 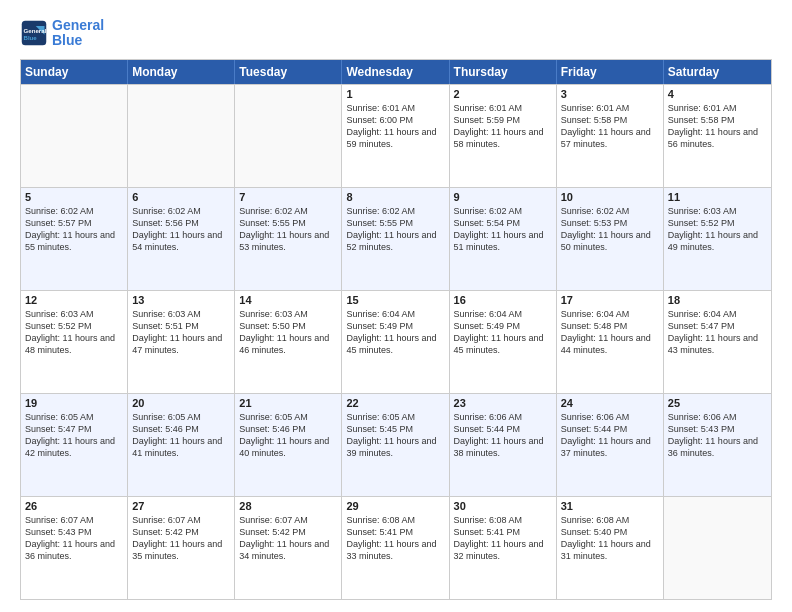 I want to click on day-number: 1, so click(x=395, y=94).